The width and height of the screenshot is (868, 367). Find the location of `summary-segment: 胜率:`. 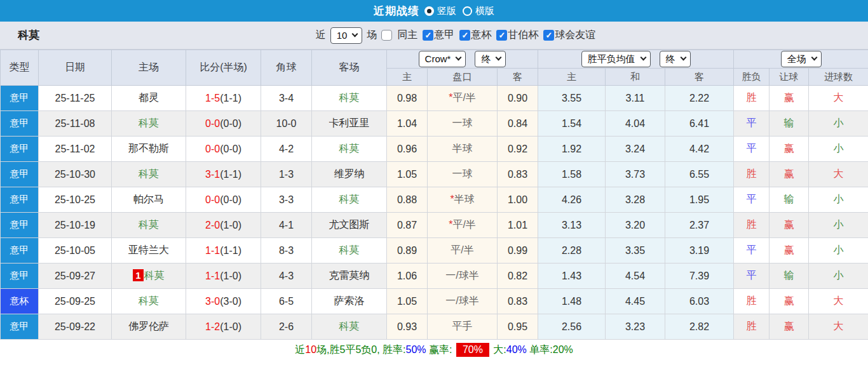

summary-segment: 胜率: is located at coordinates (394, 350).